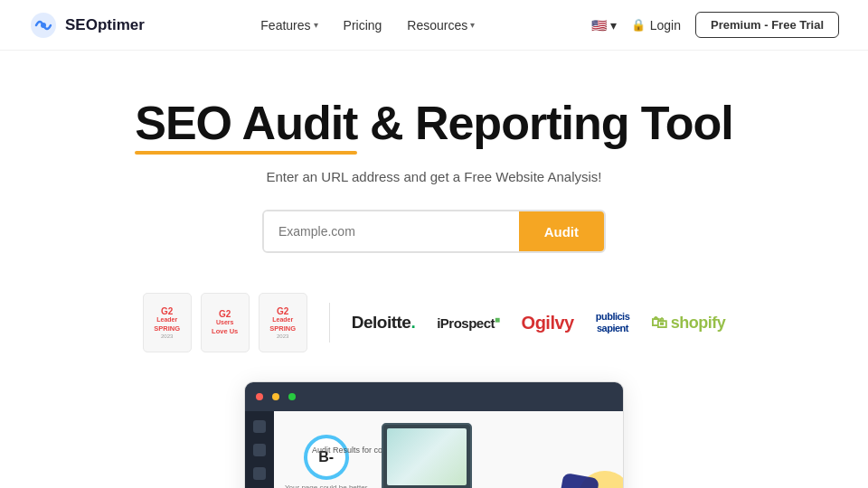 The image size is (868, 488). Describe the element at coordinates (367, 25) in the screenshot. I see `nav-links: Features ▾ Pricing Resources ▾` at that location.